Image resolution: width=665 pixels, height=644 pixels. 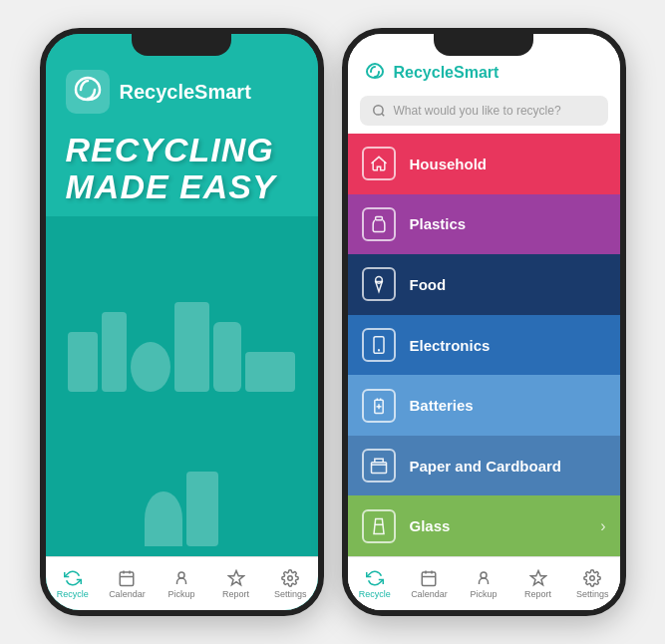 I want to click on nav-recycle-left: Recycle, so click(x=74, y=584).